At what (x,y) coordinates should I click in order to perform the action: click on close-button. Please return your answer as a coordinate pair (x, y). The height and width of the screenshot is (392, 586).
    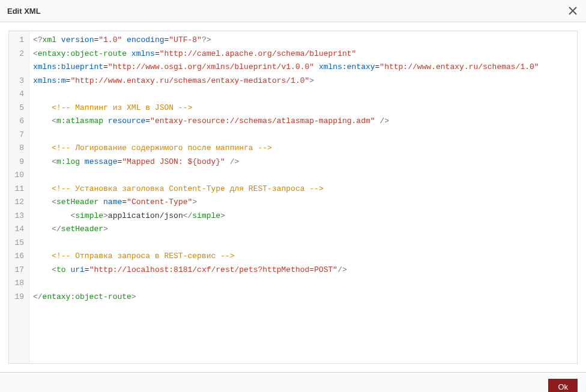
    Looking at the image, I should click on (573, 11).